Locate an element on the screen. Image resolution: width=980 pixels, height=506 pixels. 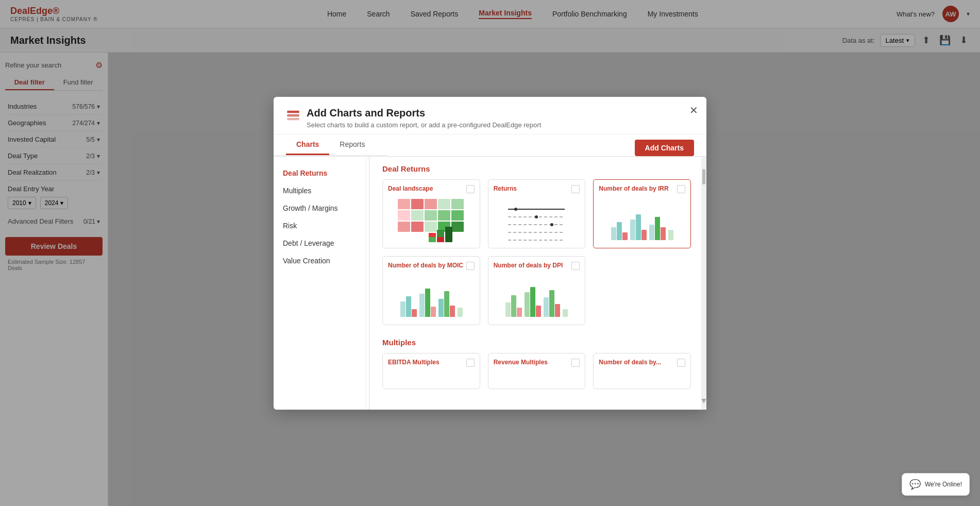
chart-number-deals-by: Number of deals by... is located at coordinates (642, 371).